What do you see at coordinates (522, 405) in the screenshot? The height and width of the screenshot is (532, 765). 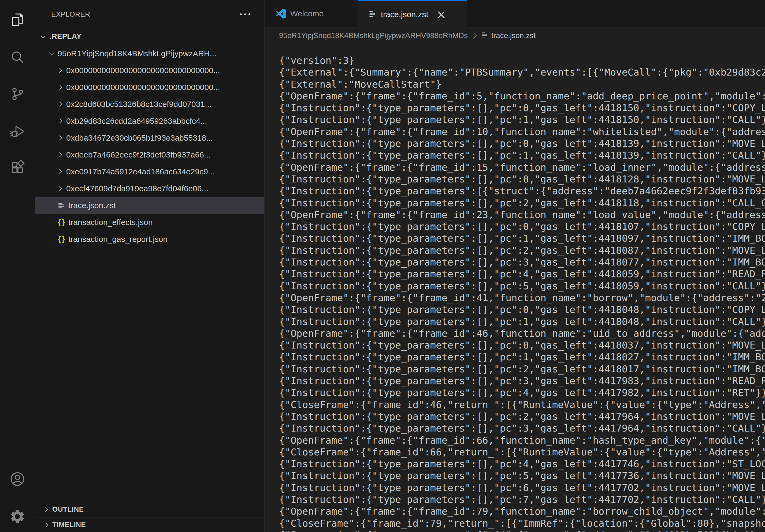 I see `code-line: {"CloseFrame":{"frame_id":46,"return_":[…` at bounding box center [522, 405].